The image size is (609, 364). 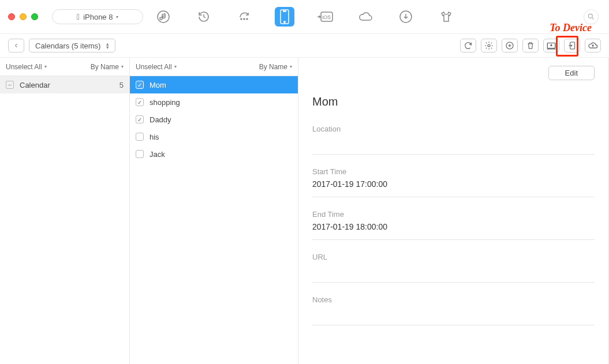 I want to click on end-time-label: End Time, so click(x=454, y=215).